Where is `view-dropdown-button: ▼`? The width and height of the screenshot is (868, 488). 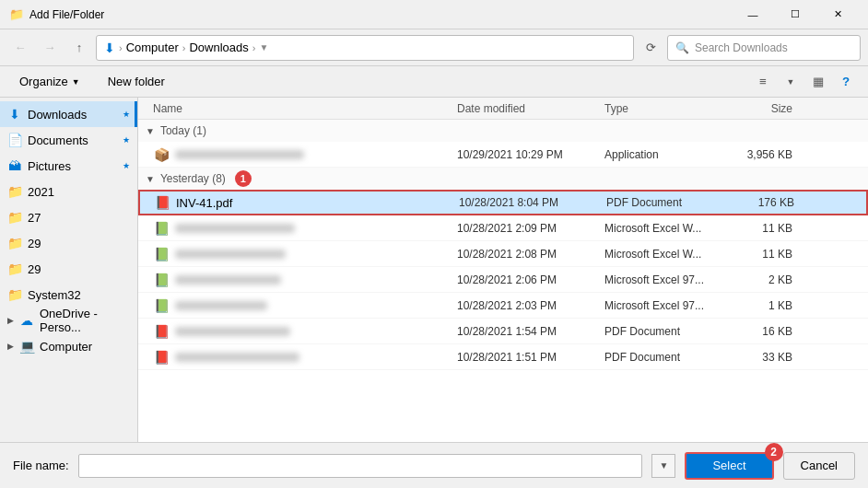
view-dropdown-button: ▼ is located at coordinates (791, 82).